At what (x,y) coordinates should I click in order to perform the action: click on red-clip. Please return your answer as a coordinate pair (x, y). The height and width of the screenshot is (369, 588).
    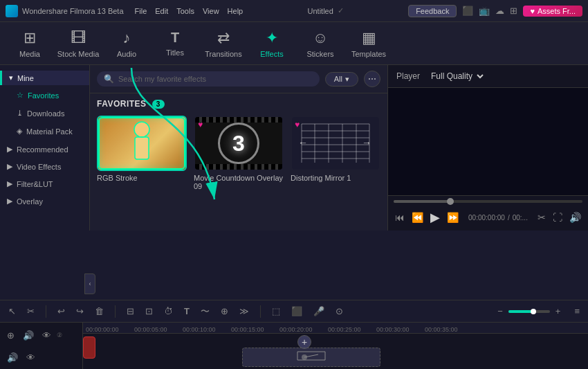
    Looking at the image, I should click on (89, 348).